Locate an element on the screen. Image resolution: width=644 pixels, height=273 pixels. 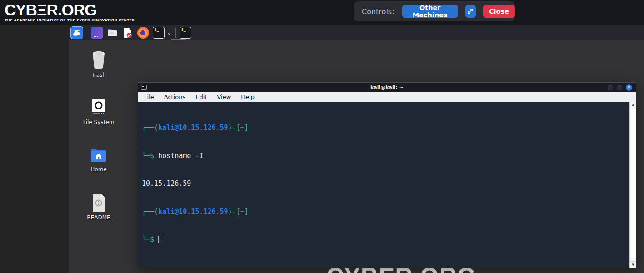
terminal-scrollbar: ▲ ▼ is located at coordinates (633, 184).